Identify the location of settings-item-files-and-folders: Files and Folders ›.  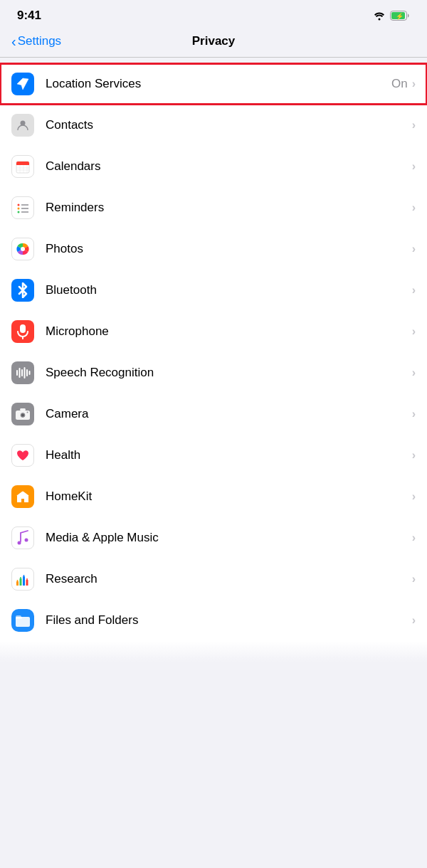
(214, 620).